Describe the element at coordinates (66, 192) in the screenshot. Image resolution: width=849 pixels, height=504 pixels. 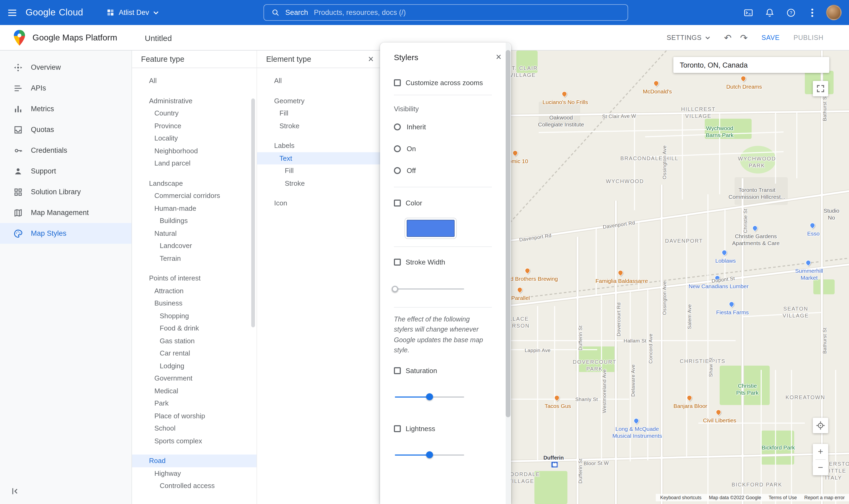
I see `sidebar-item: Solution Library` at that location.